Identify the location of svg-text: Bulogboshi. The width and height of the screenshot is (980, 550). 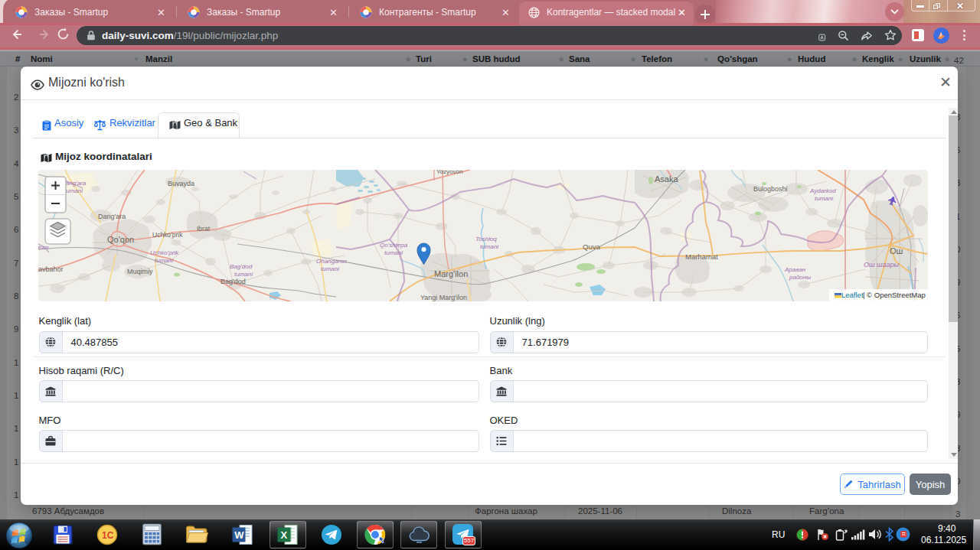
(770, 189).